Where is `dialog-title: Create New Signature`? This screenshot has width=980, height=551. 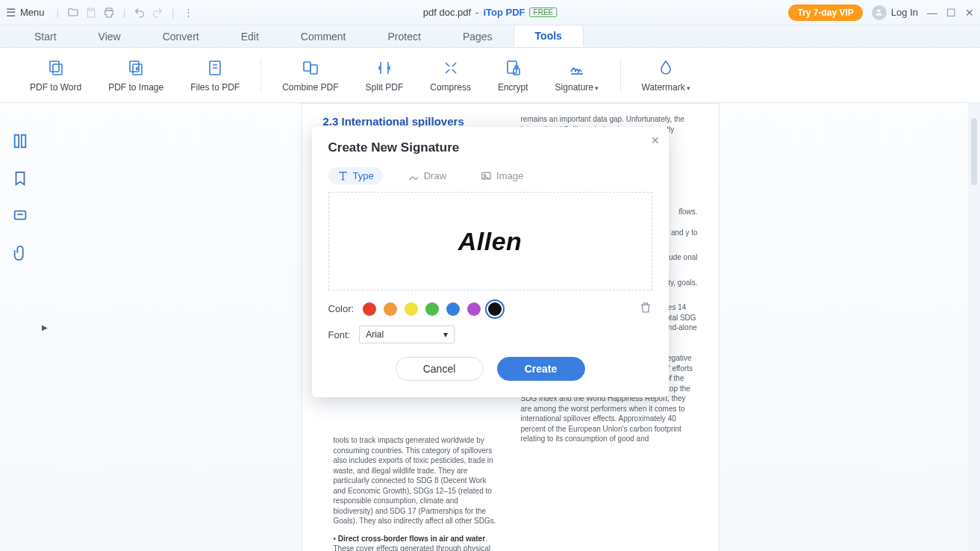
dialog-title: Create New Signature is located at coordinates (490, 148).